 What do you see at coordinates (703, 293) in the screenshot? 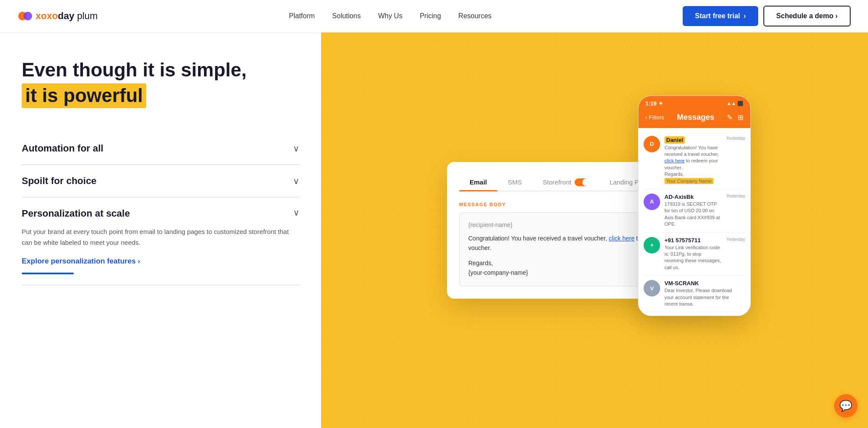
I see `message-content-vm: VM-SCRANK Dear Investor, Please download…` at bounding box center [703, 293].